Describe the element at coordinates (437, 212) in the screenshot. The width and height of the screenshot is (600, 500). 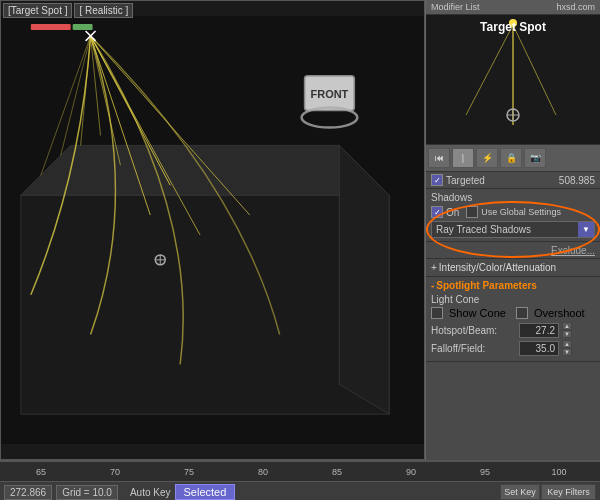
I see `on-checkbox` at that location.